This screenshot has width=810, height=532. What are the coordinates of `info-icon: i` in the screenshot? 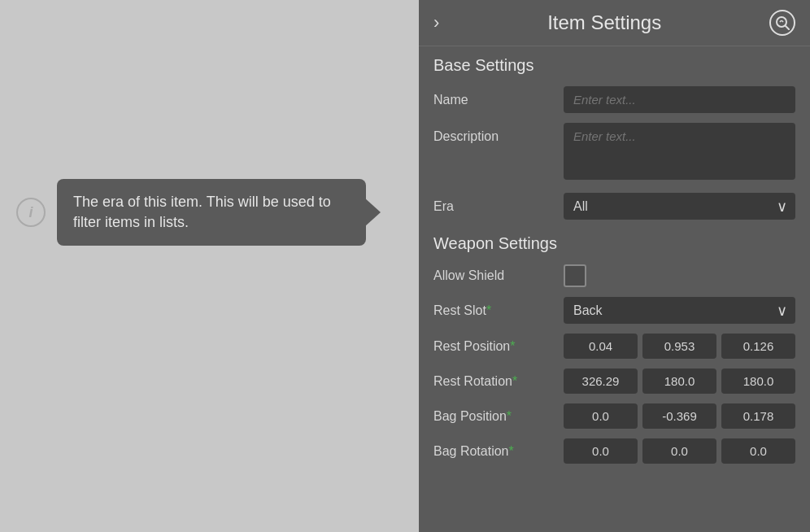 It's located at (31, 212).